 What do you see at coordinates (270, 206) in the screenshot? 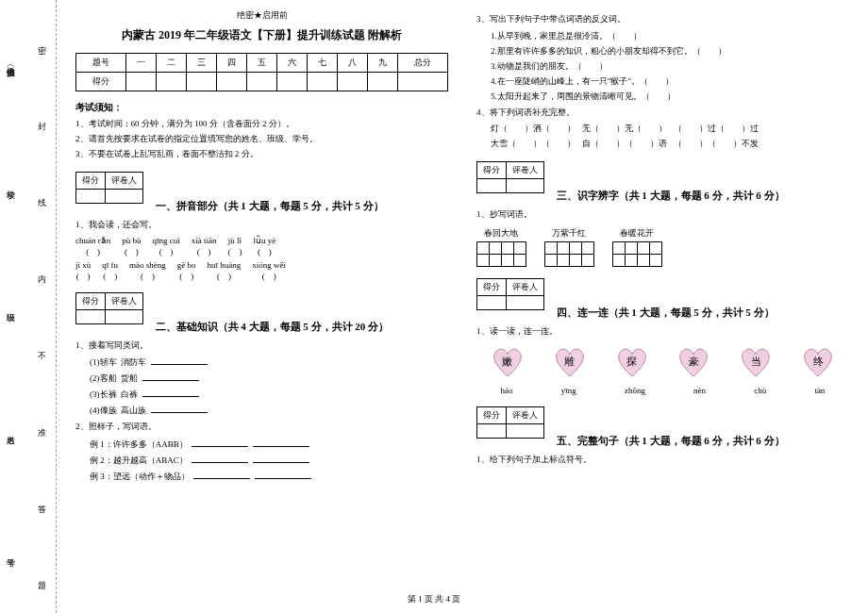
I see `section-one-title: 一、拼音部分（共 1 大题，每题 5 分，共计 5 分）` at bounding box center [270, 206].